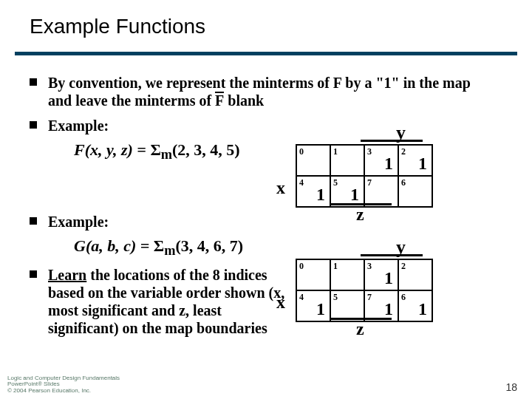  Describe the element at coordinates (244, 100) in the screenshot. I see `text-span: blank` at that location.